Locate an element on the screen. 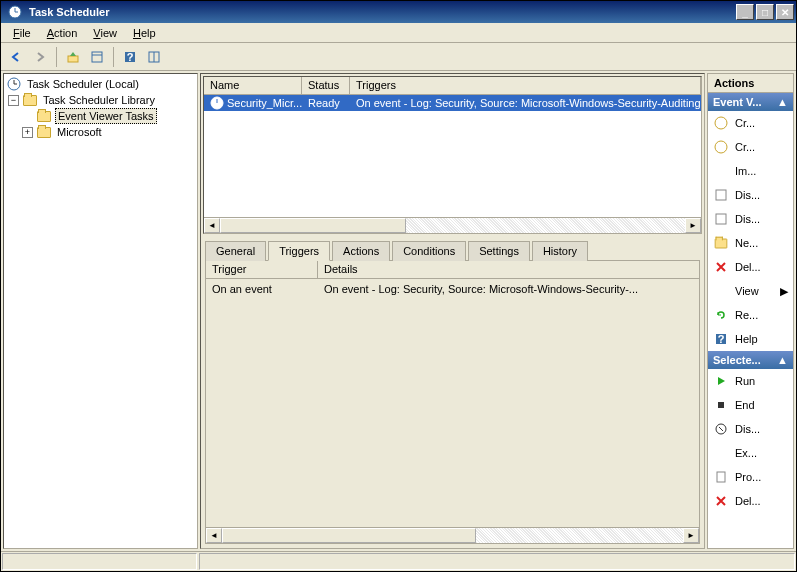 The height and width of the screenshot is (572, 797). maximize-button: □ is located at coordinates (765, 12).